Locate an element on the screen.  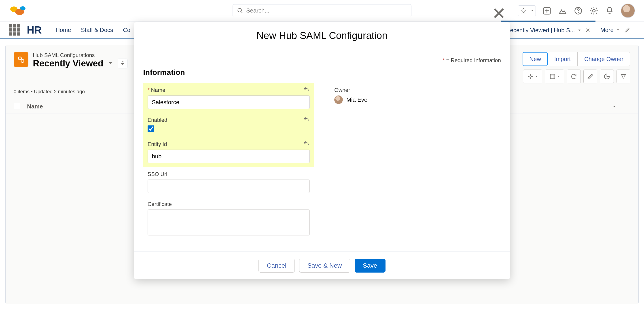
required-note: *= Required Information is located at coordinates (322, 60).